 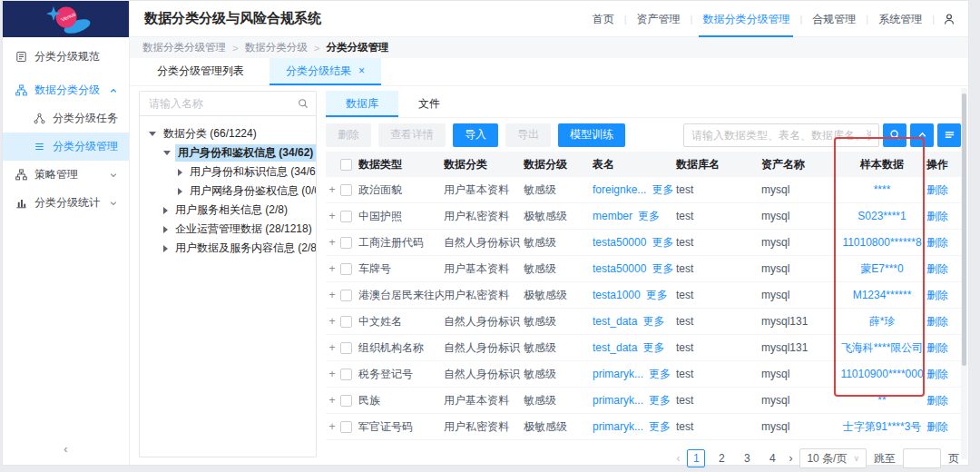 I want to click on cell-sample-data: M1234******, so click(x=882, y=295).